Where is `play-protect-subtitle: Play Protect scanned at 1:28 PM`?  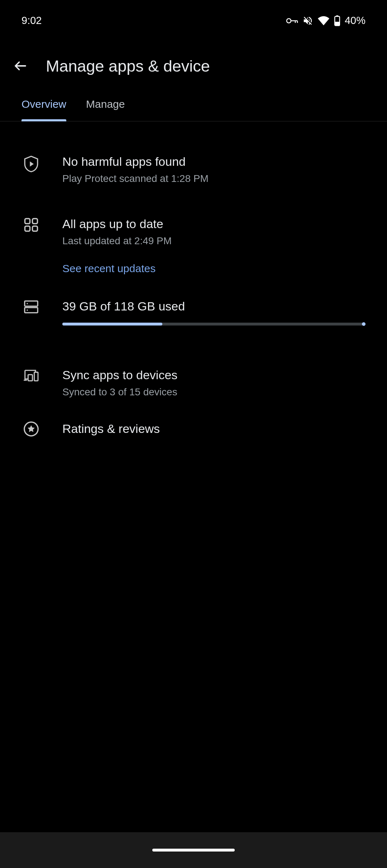
play-protect-subtitle: Play Protect scanned at 1:28 PM is located at coordinates (214, 179).